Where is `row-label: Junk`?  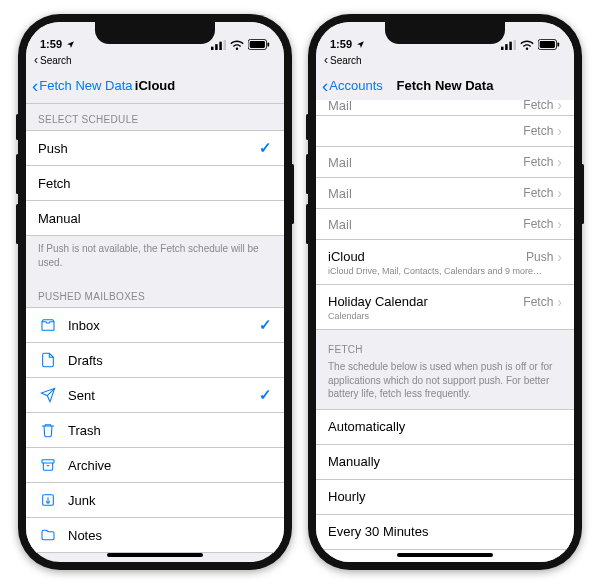
row-label: Junk is located at coordinates (170, 500).